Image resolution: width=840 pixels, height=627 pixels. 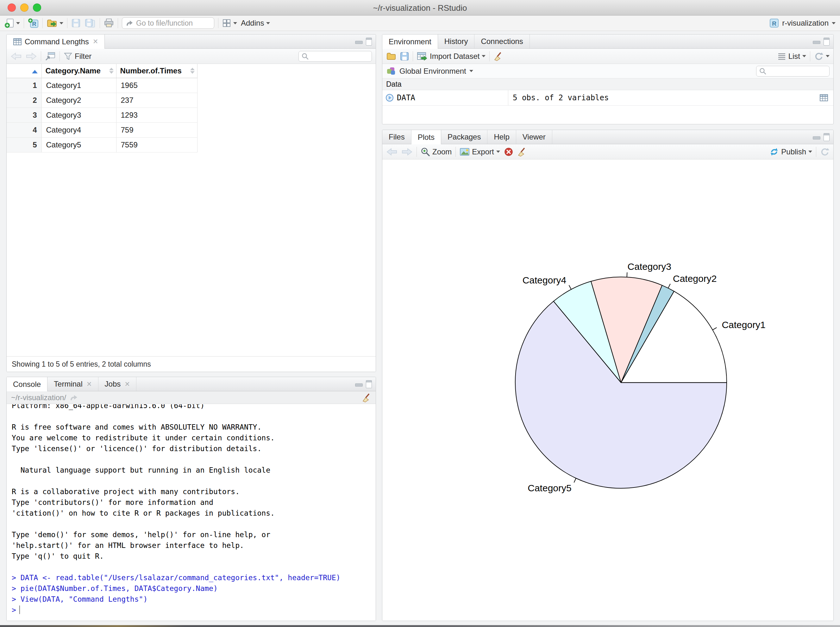 I want to click on console-line: >, so click(x=191, y=610).